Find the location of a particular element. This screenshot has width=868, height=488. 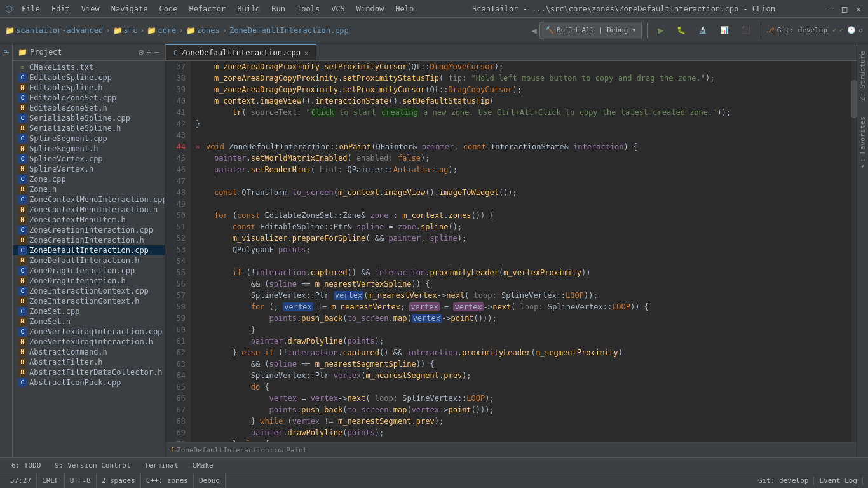

menu-vcs: VCS is located at coordinates (338, 9).